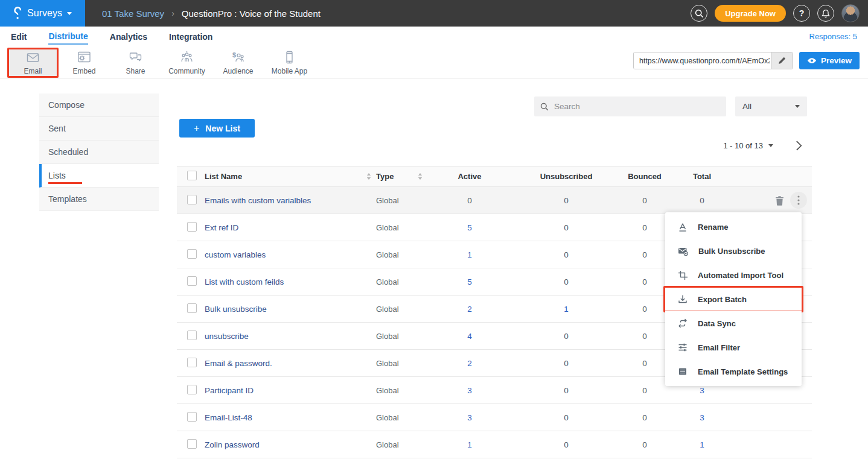 The image size is (868, 465). Describe the element at coordinates (99, 105) in the screenshot. I see `sidebar-item-compose: Compose` at that location.